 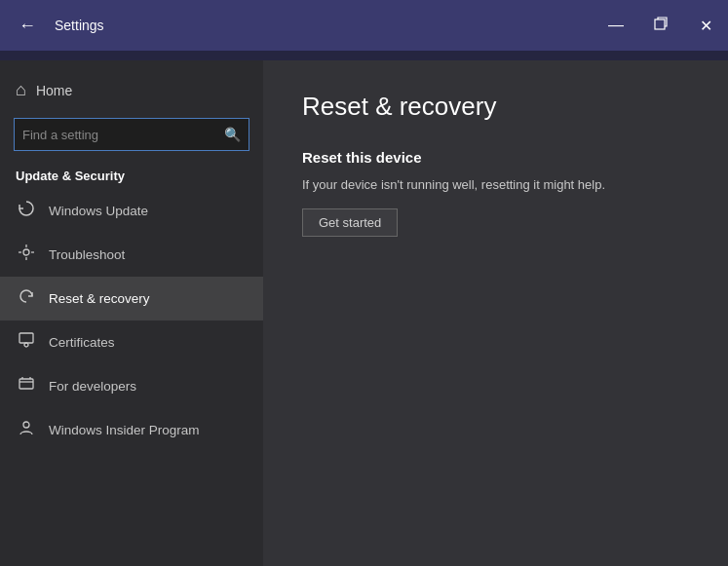 I want to click on certificates-icon, so click(x=26, y=343).